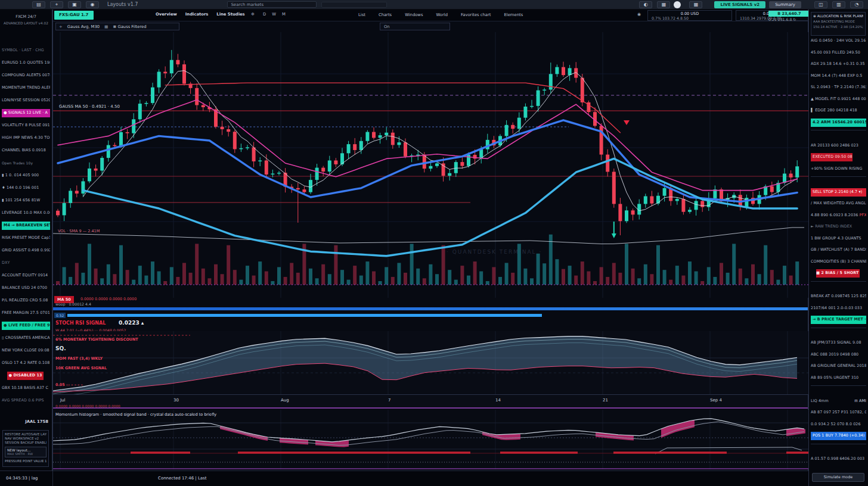 Image resolution: width=868 pixels, height=486 pixels. Describe the element at coordinates (26, 276) in the screenshot. I see `watchlist-row: ACCOUNT EQUITY 0914` at that location.